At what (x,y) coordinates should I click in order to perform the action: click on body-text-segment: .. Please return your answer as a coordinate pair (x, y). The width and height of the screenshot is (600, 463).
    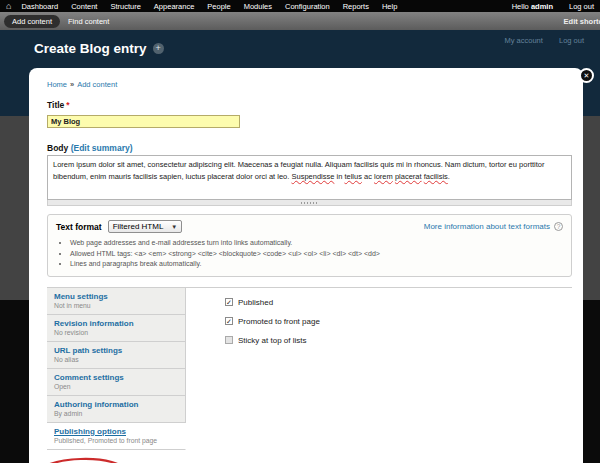
    Looking at the image, I should click on (449, 176).